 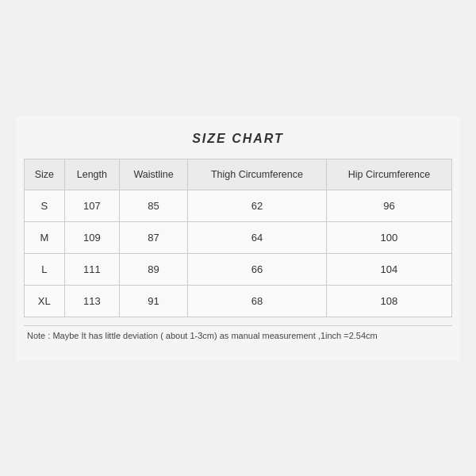 I want to click on cell-hip: 96, so click(x=389, y=205).